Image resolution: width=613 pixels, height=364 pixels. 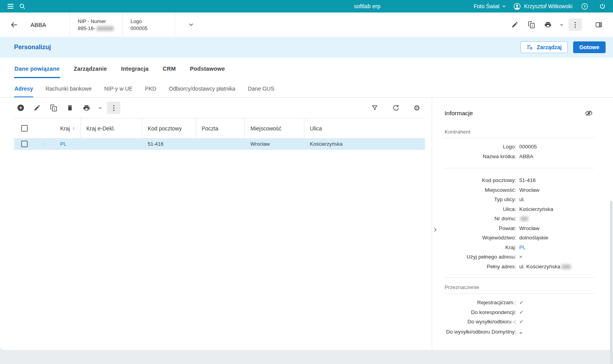 I want to click on menu-button, so click(x=11, y=6).